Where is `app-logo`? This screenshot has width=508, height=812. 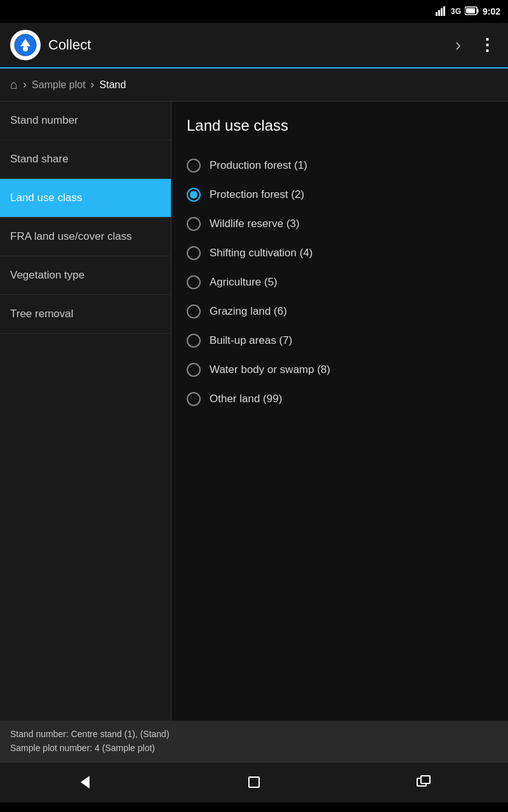
app-logo is located at coordinates (25, 45).